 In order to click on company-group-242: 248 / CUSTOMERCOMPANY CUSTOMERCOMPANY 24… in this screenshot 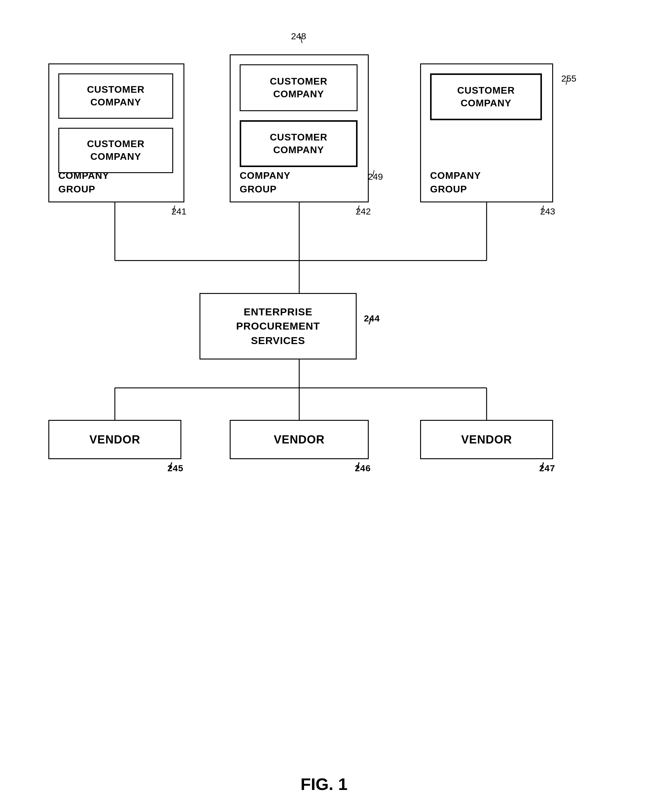, I will do `click(299, 128)`.